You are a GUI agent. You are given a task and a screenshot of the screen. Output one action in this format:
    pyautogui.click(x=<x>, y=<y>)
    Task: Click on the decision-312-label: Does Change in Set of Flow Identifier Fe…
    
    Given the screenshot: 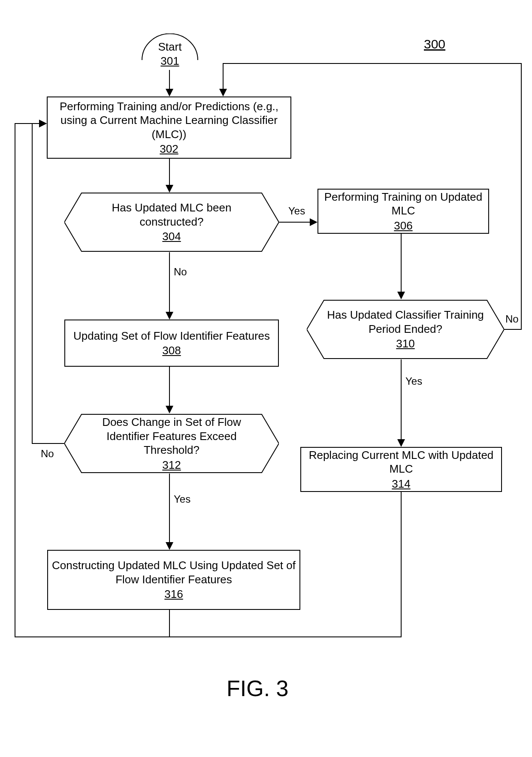 What is the action you would take?
    pyautogui.click(x=172, y=436)
    